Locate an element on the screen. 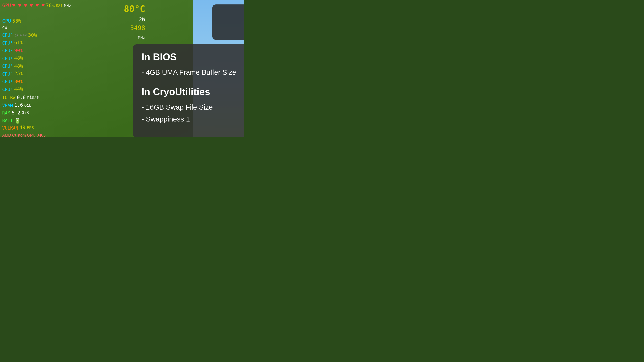 This screenshot has height=362, width=644. gpu-mhz: 981 is located at coordinates (60, 6).